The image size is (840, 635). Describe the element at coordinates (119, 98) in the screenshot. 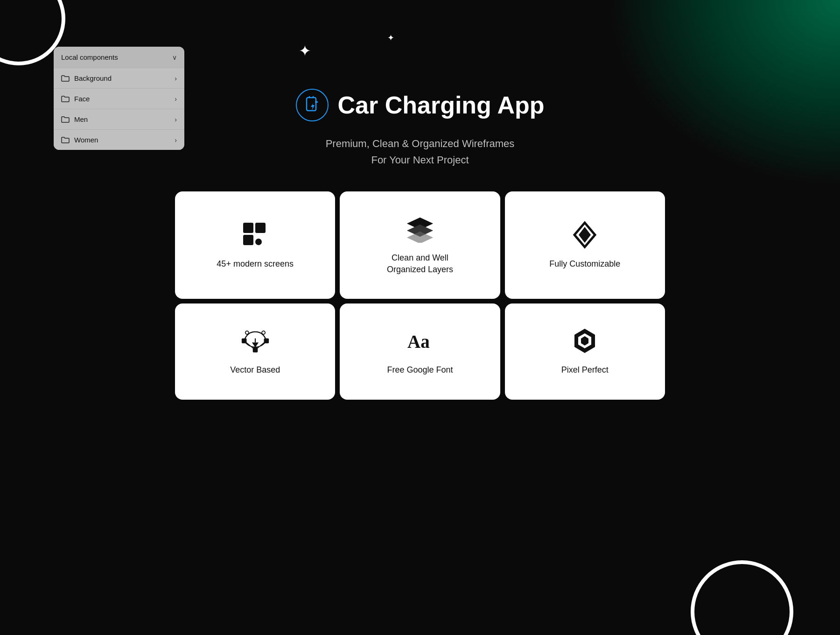

I see `local-components-panel: Local components ∨ Background › Face ›` at that location.